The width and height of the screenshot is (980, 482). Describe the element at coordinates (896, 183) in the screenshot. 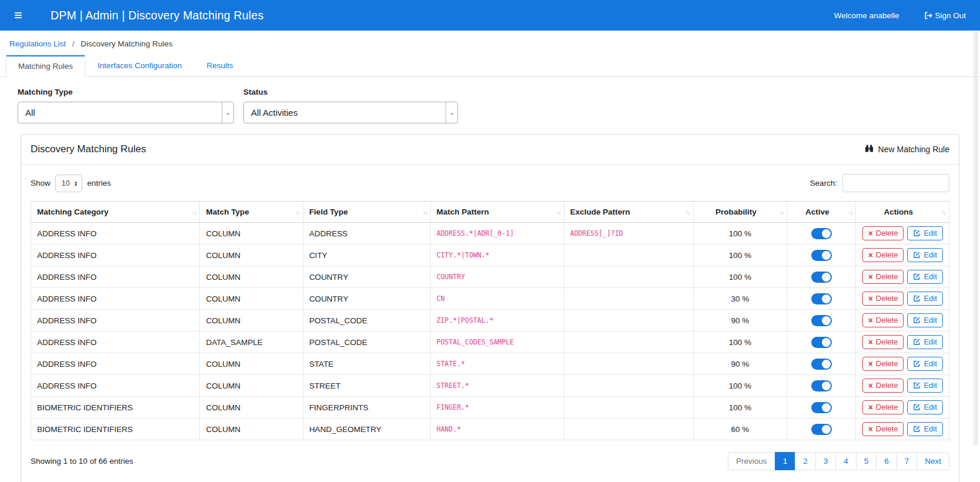

I see `search-input` at that location.